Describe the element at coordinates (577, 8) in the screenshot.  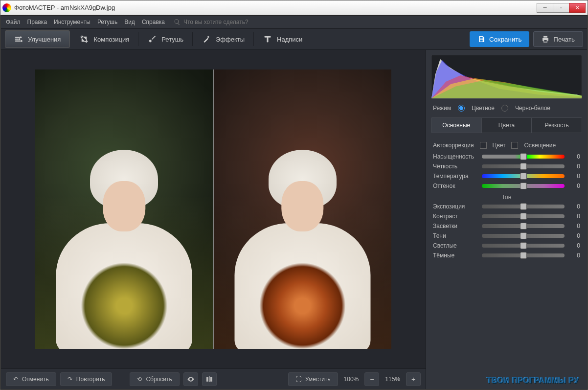
I see `close-button: ✕` at that location.